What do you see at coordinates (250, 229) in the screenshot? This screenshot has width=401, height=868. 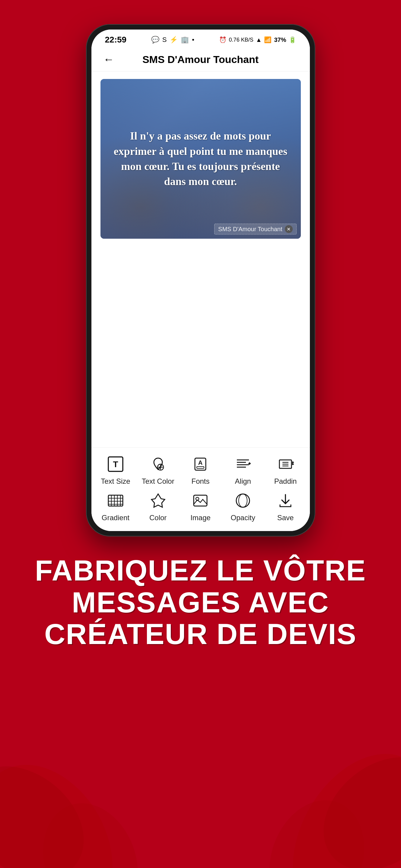 I see `watermark-text: SMS D'Amour Touchant` at bounding box center [250, 229].